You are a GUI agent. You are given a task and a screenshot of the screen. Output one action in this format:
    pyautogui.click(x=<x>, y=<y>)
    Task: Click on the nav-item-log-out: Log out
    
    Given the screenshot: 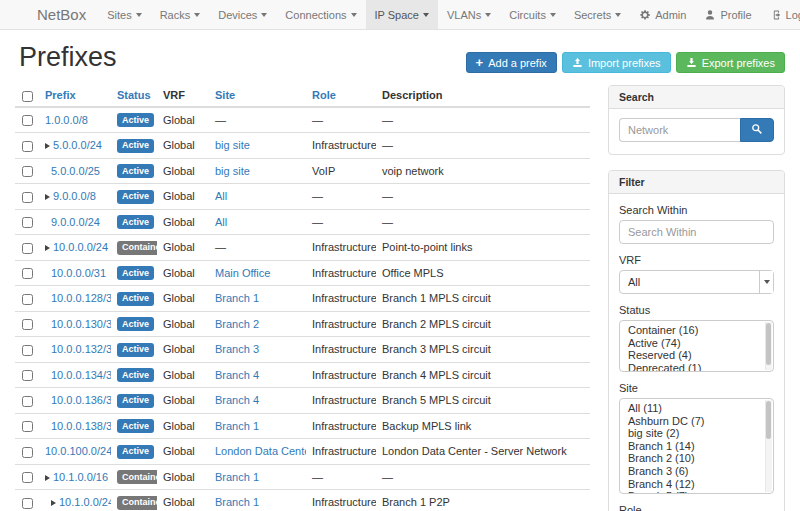 What is the action you would take?
    pyautogui.click(x=780, y=14)
    